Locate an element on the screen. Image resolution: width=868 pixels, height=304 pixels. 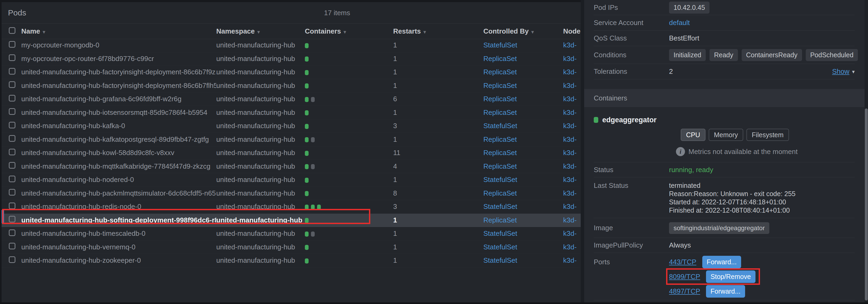
port-action-button: Stop/Remove is located at coordinates (731, 277).